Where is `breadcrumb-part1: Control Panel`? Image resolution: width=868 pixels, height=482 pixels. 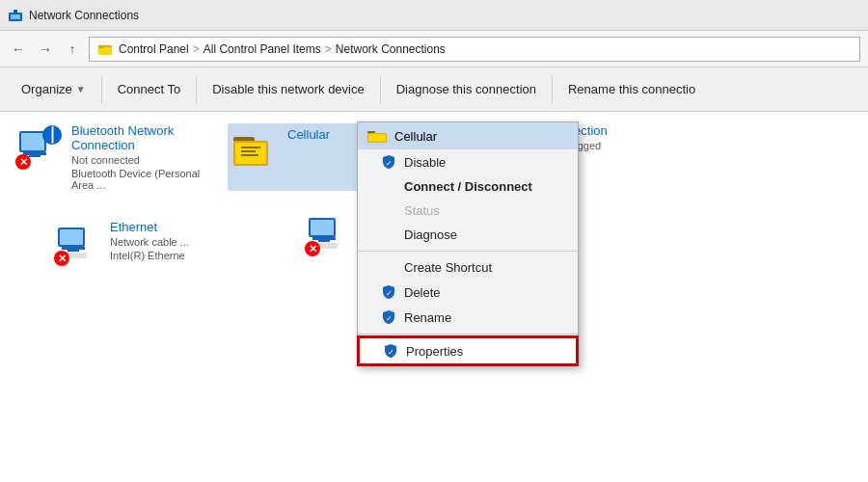
breadcrumb-part1: Control Panel is located at coordinates (154, 49).